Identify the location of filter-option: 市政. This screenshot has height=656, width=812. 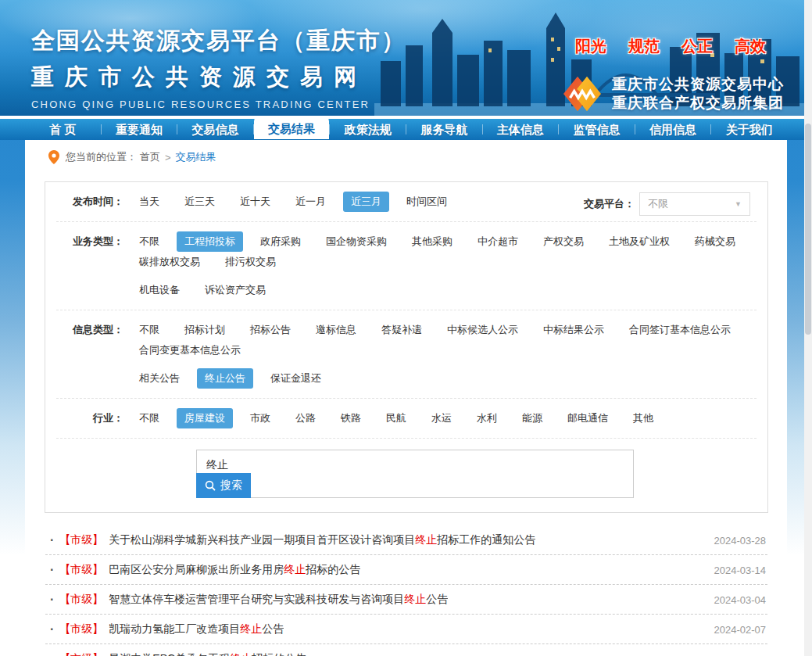
(260, 418).